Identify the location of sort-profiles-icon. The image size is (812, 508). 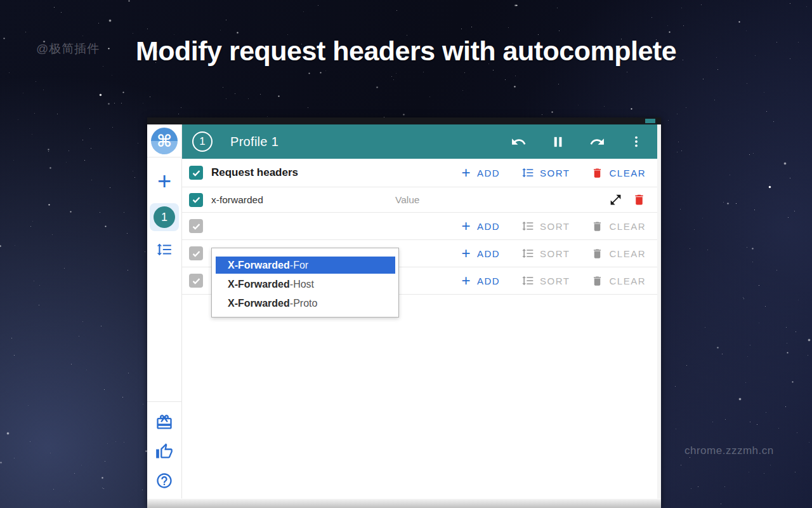
(164, 250).